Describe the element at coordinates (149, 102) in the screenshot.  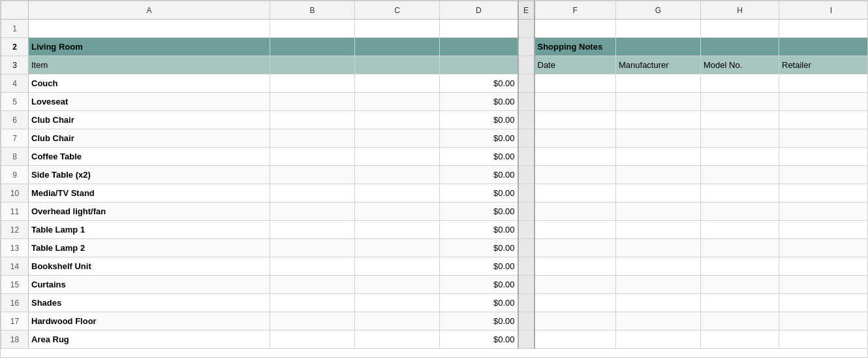
I see `cell-a: Loveseat` at that location.